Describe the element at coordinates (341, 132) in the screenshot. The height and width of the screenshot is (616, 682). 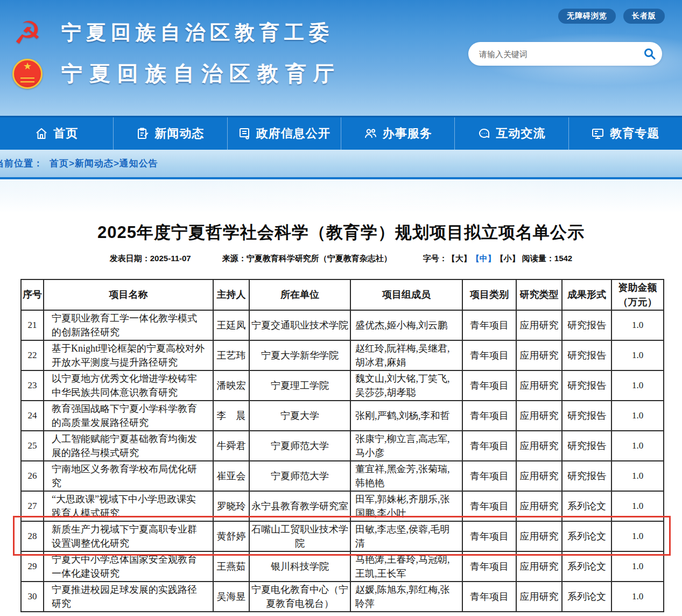
I see `main-navigation: 首页 新闻动态 政府信息公开 办事服务` at that location.